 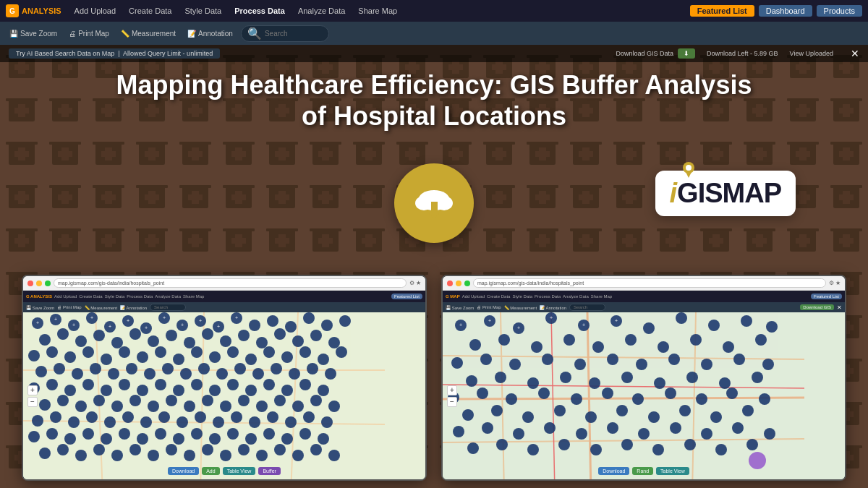 I want to click on nav-create-data: Create Data, so click(x=150, y=11).